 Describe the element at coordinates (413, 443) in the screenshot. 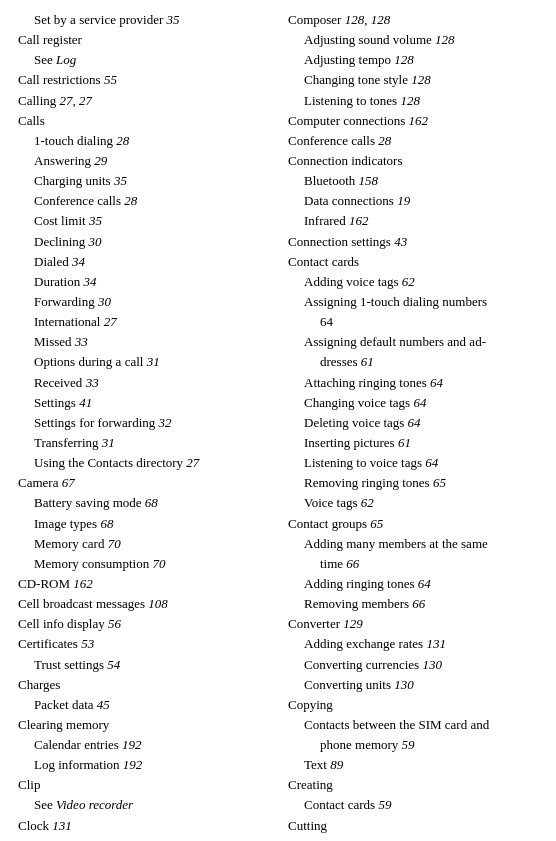

I see `index-entry: Inserting pictures 61` at that location.